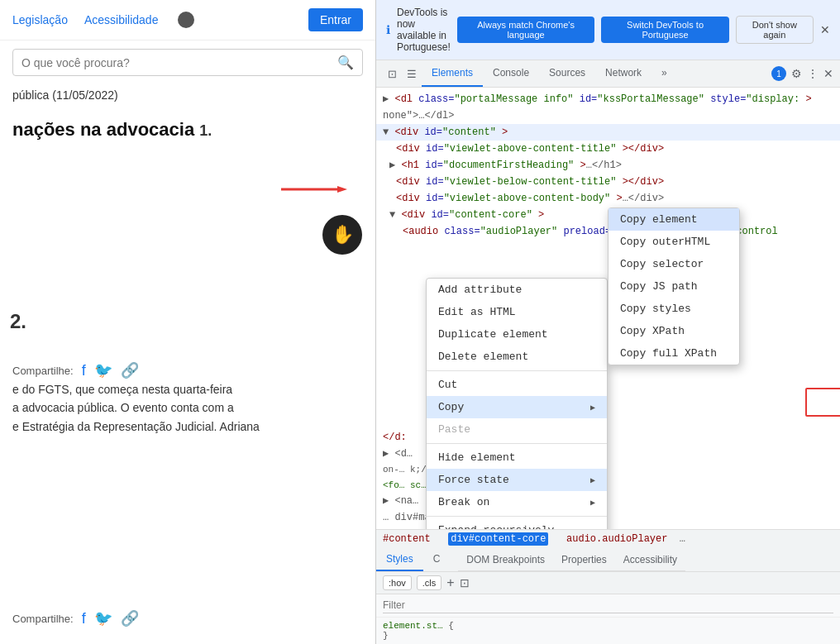 Image resolution: width=840 pixels, height=644 pixels. Describe the element at coordinates (103, 370) in the screenshot. I see `twitter-icon: 🐦` at that location.